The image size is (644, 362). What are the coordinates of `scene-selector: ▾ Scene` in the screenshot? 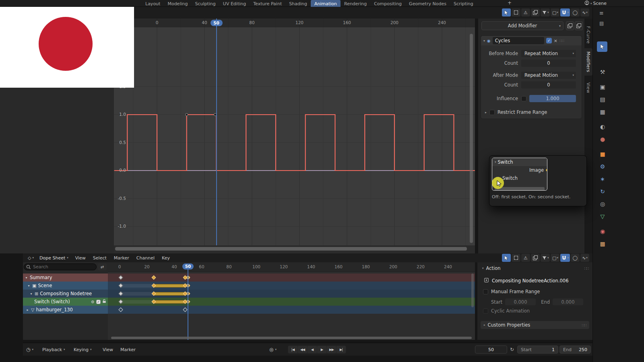 It's located at (596, 3).